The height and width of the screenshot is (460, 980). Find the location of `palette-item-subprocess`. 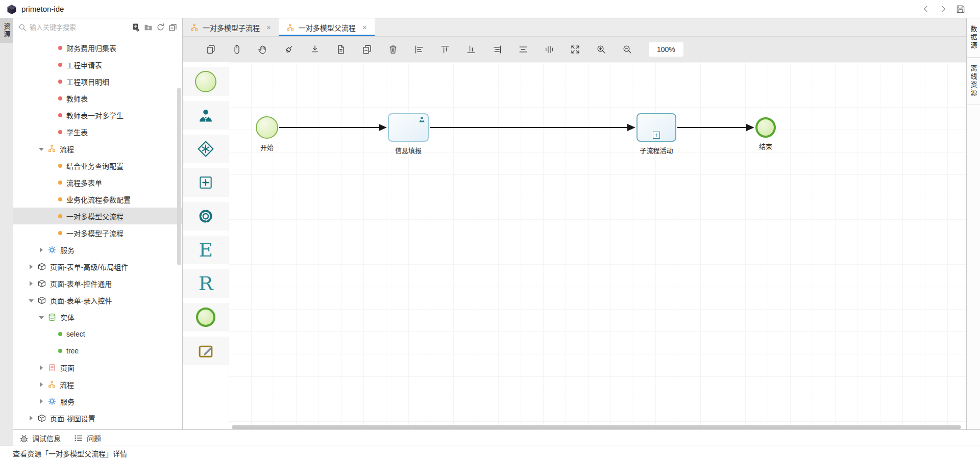

palette-item-subprocess is located at coordinates (206, 183).